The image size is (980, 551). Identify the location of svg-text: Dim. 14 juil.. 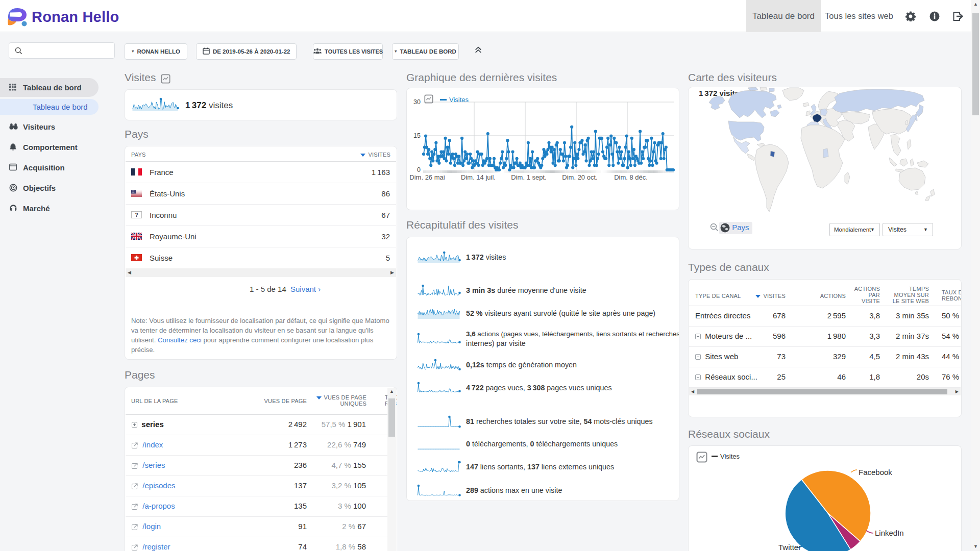
(478, 178).